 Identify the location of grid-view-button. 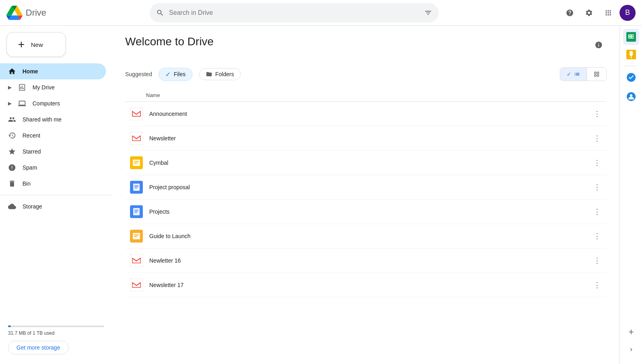
(597, 74).